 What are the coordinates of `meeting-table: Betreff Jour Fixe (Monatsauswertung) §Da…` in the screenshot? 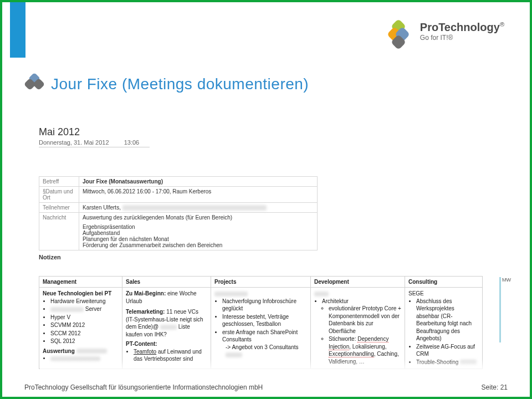 It's located at (178, 213).